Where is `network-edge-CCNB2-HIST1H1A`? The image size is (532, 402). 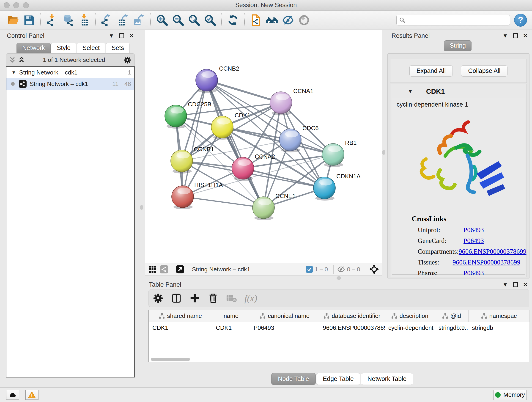
network-edge-CCNB2-HIST1H1A is located at coordinates (195, 138).